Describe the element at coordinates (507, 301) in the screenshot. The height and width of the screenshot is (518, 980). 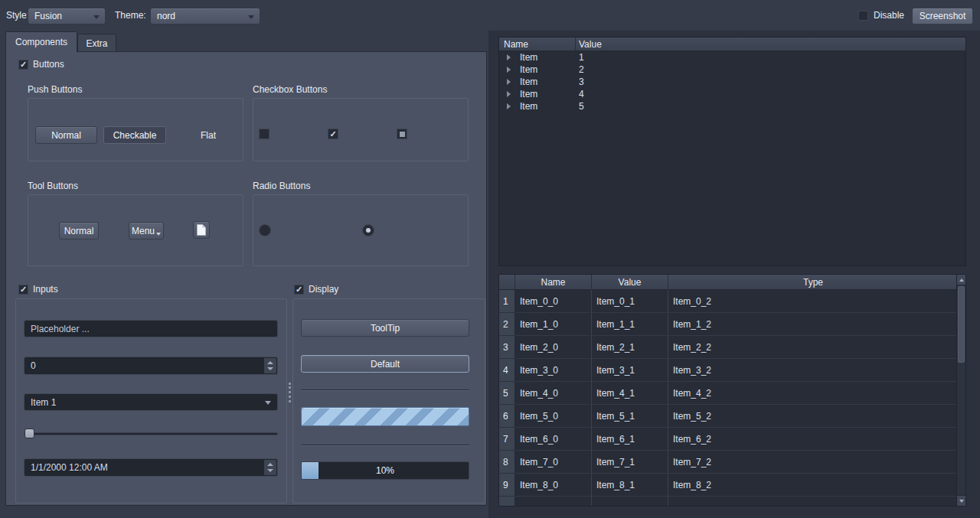
I see `row-number: 1` at that location.